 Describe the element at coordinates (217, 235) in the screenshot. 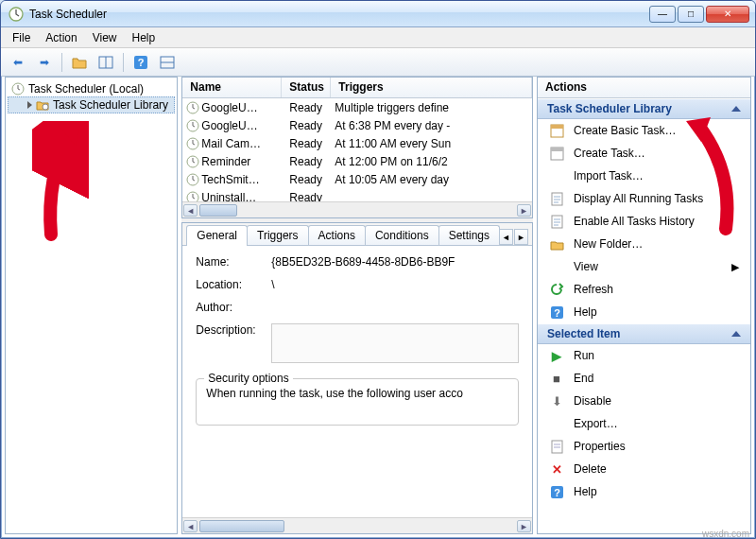

I see `tab-general: General` at that location.